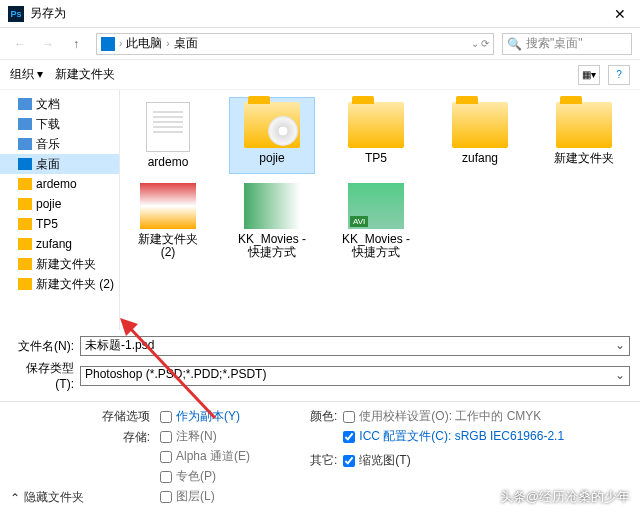 The height and width of the screenshot is (512, 640). I want to click on filetype-label: 保存类型(T):, so click(45, 376).